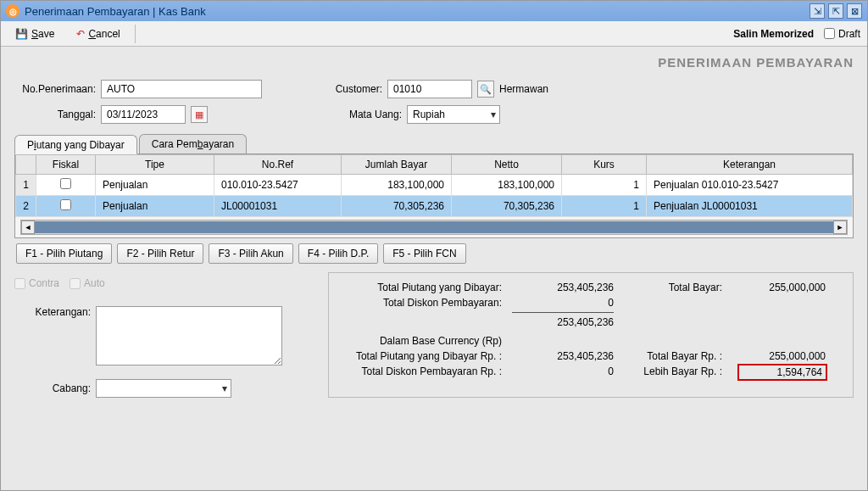 The image size is (868, 491). I want to click on salin-memorized-link: Salin Memorized, so click(773, 34).